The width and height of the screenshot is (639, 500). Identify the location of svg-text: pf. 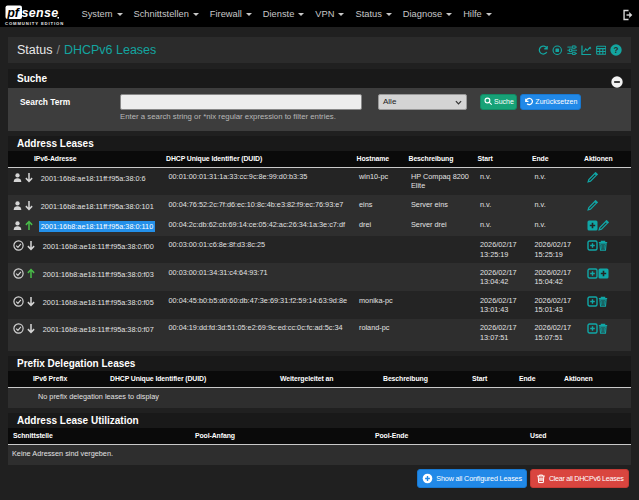
(14, 12).